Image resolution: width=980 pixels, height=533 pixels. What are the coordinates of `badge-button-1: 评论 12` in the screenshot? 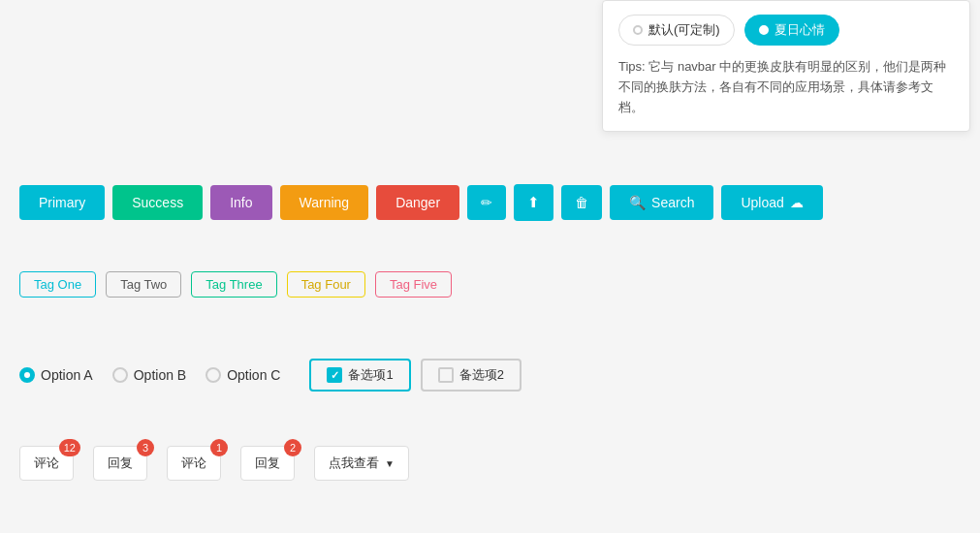 It's located at (47, 463).